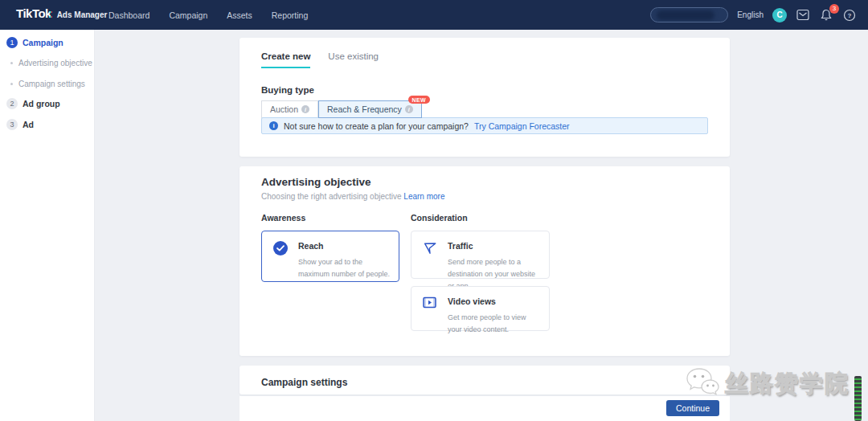 This screenshot has height=421, width=868. What do you see at coordinates (288, 90) in the screenshot?
I see `buying-type-label: Buying type` at bounding box center [288, 90].